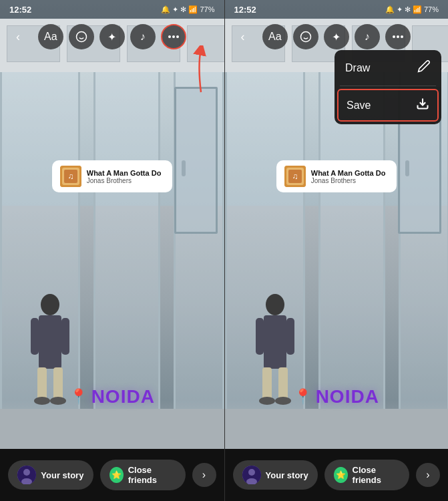 This screenshot has height=501, width=448. What do you see at coordinates (193, 9) in the screenshot?
I see `signal-icon: 📶` at bounding box center [193, 9].